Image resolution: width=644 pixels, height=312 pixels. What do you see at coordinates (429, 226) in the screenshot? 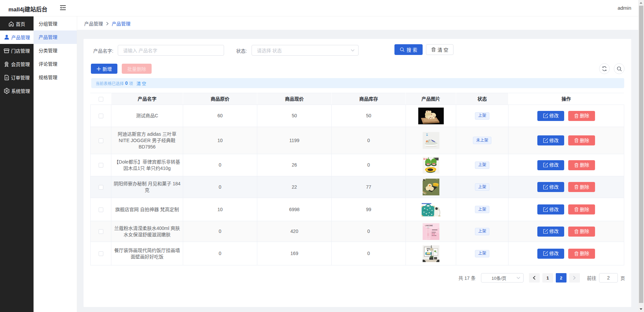
I see `svg-text: LANCOME` at bounding box center [429, 226].